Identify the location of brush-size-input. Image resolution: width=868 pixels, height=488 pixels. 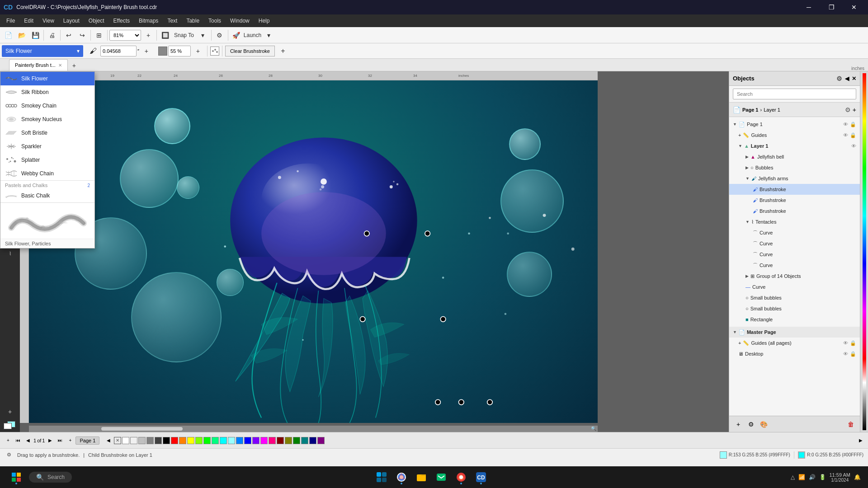
(118, 51).